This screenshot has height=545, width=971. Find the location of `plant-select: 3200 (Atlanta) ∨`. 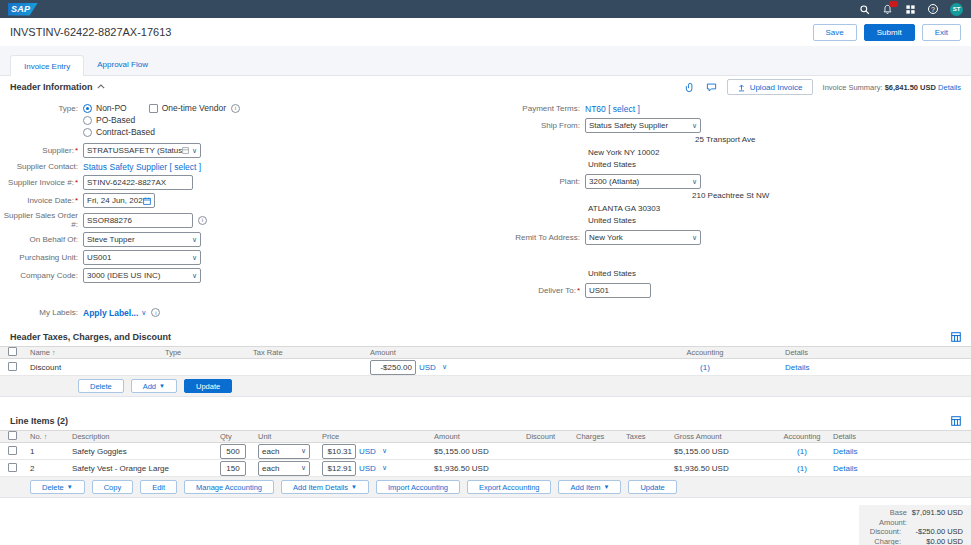

plant-select: 3200 (Atlanta) ∨ is located at coordinates (643, 182).